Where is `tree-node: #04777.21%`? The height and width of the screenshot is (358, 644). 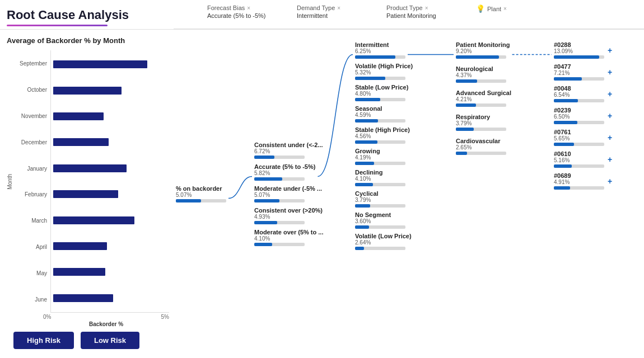
tree-node: #04777.21% is located at coordinates (579, 72).